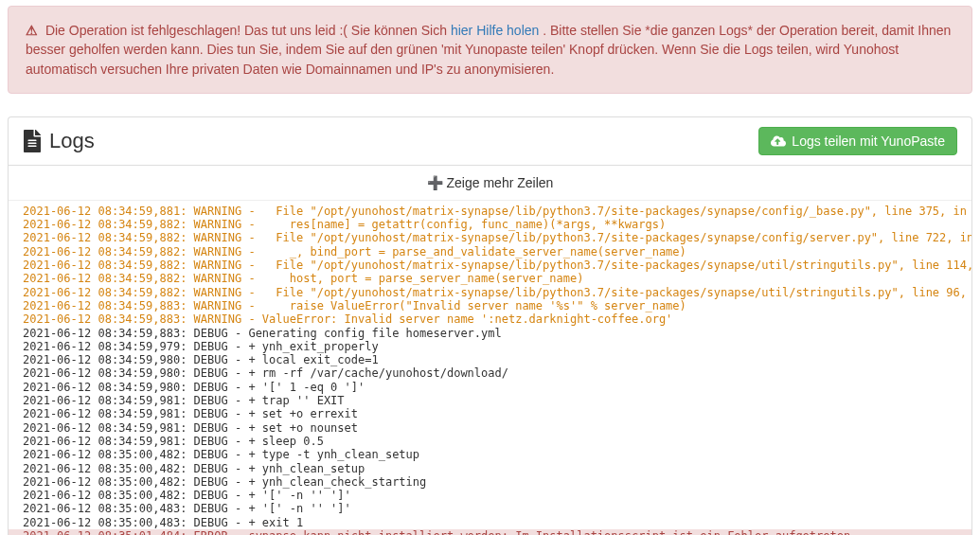  I want to click on log-line: 2021-06-12 08:34:59,882: WARNING - _, bi…, so click(490, 252).